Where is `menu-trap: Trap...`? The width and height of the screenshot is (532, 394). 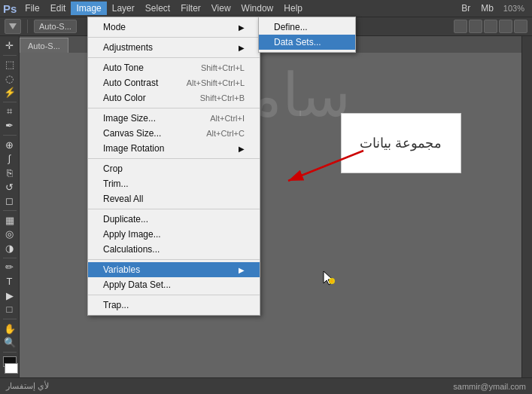
menu-trap: Trap... is located at coordinates (174, 305).